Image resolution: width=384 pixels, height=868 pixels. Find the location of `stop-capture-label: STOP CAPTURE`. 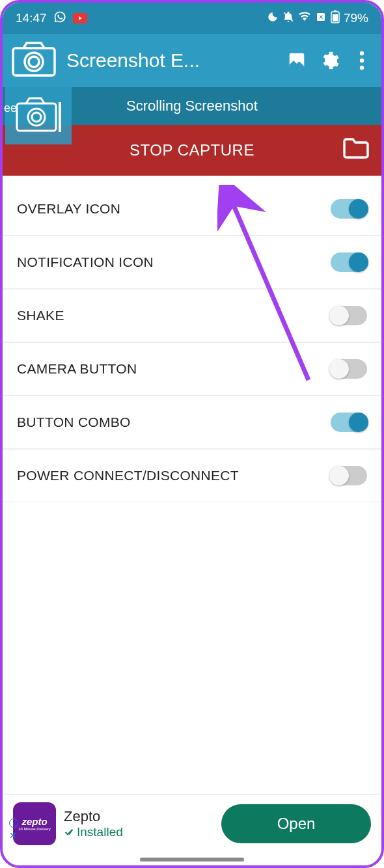

stop-capture-label: STOP CAPTURE is located at coordinates (192, 150).